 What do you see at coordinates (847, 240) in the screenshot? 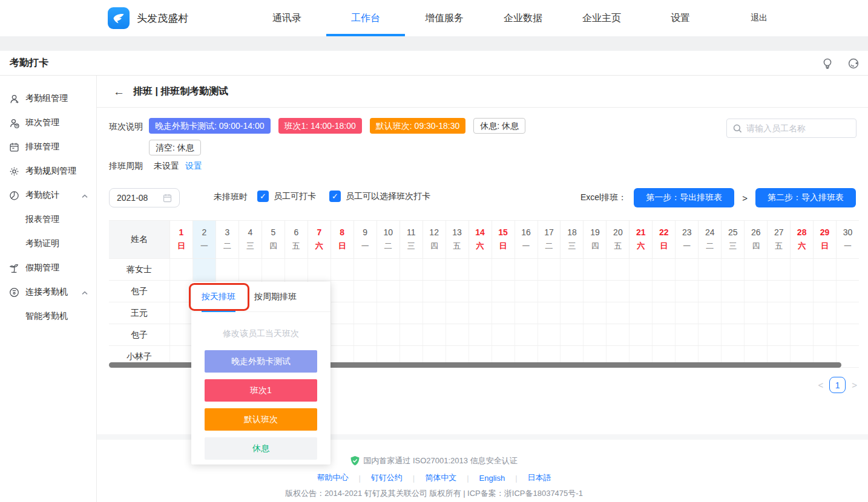
I see `day-header-30: 30一` at bounding box center [847, 240].